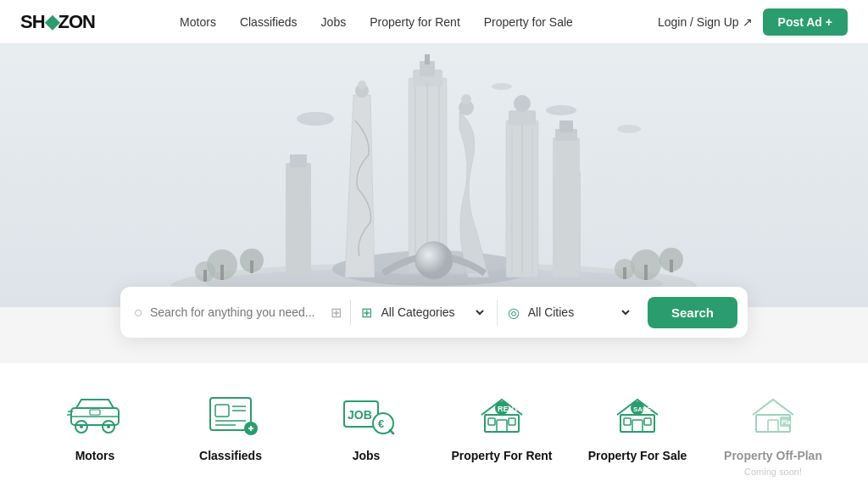 The width and height of the screenshot is (868, 498). Describe the element at coordinates (773, 433) in the screenshot. I see `category-property-offplan: Plan Property Off-Plan Coming soon!` at that location.